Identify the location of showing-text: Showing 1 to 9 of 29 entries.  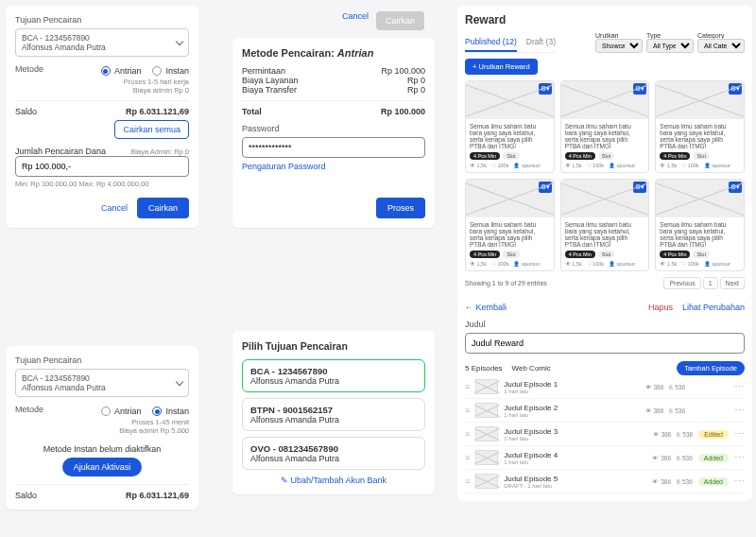
(507, 284).